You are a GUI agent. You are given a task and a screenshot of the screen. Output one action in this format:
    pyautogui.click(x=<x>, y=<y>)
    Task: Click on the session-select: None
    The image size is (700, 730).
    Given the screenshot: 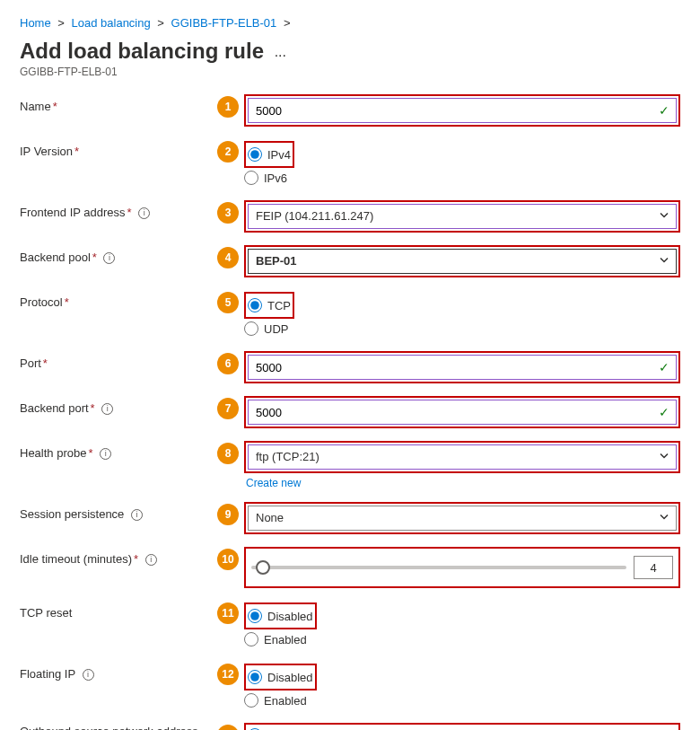 What is the action you would take?
    pyautogui.click(x=462, y=518)
    